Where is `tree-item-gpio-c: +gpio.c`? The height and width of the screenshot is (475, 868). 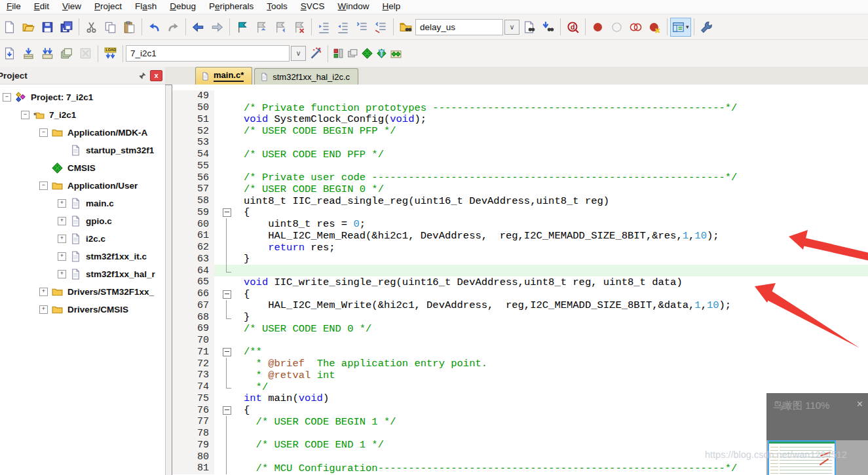
tree-item-gpio-c: +gpio.c is located at coordinates (83, 221).